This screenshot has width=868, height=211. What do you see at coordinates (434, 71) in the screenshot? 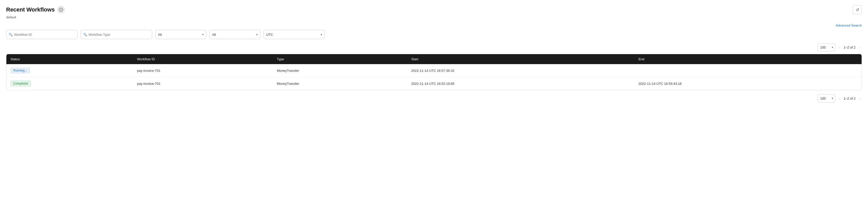
I see `table-row: Running ↓pay-invoice-701MoneyTransfer202…` at bounding box center [434, 71].